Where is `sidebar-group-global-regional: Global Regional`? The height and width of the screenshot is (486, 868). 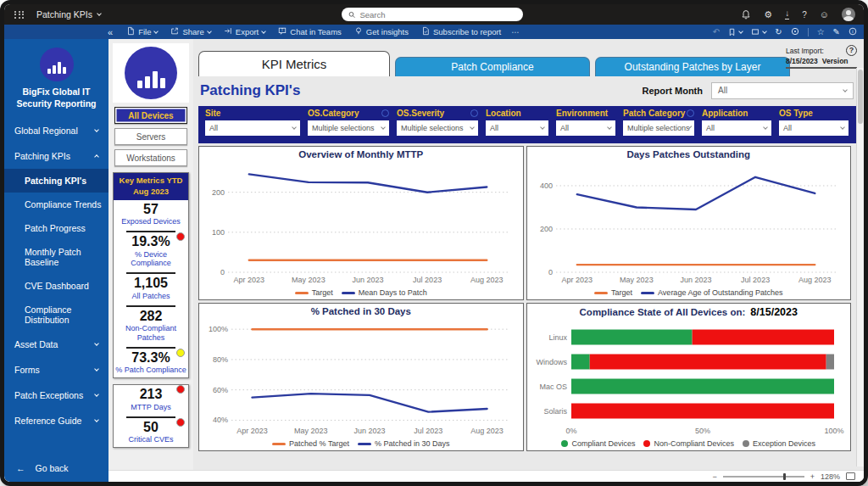 sidebar-group-global-regional: Global Regional is located at coordinates (56, 131).